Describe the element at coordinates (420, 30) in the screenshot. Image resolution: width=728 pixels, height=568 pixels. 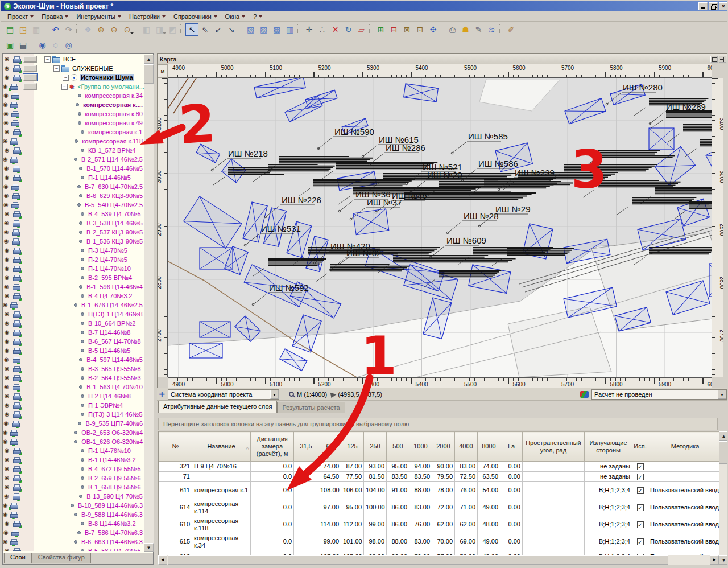
I see `node-end-button: ⊡` at that location.